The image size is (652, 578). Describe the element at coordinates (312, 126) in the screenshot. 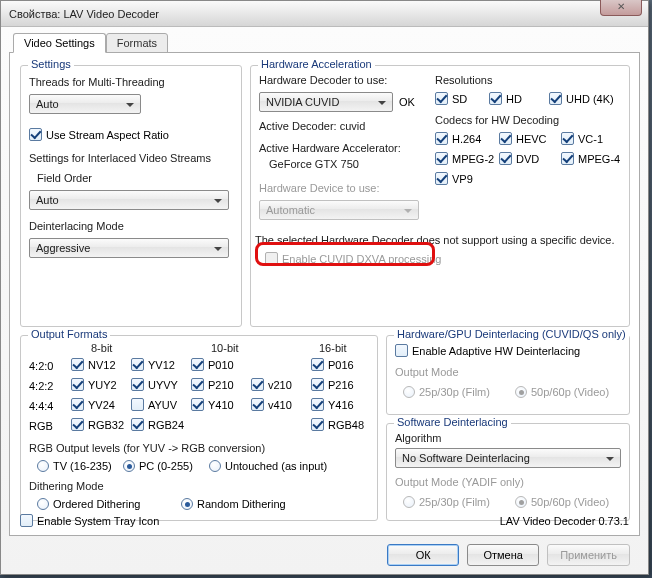

I see `active-decoder: Active Decoder: cuvid` at that location.